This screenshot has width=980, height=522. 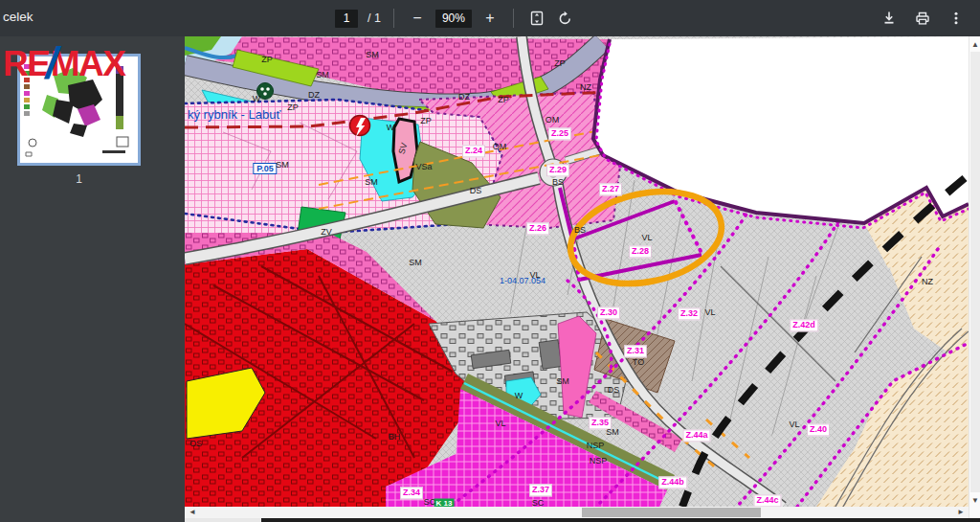 What do you see at coordinates (18, 17) in the screenshot?
I see `document-title: celek` at bounding box center [18, 17].